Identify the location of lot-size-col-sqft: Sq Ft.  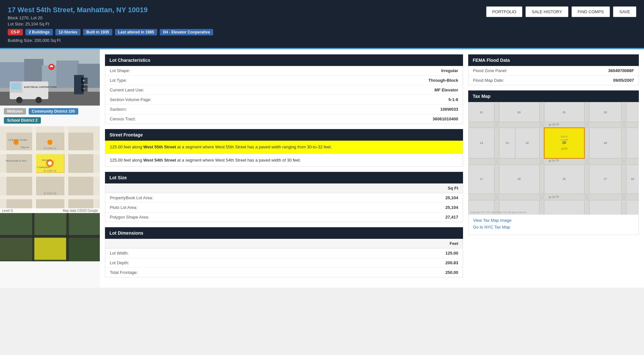
(453, 188).